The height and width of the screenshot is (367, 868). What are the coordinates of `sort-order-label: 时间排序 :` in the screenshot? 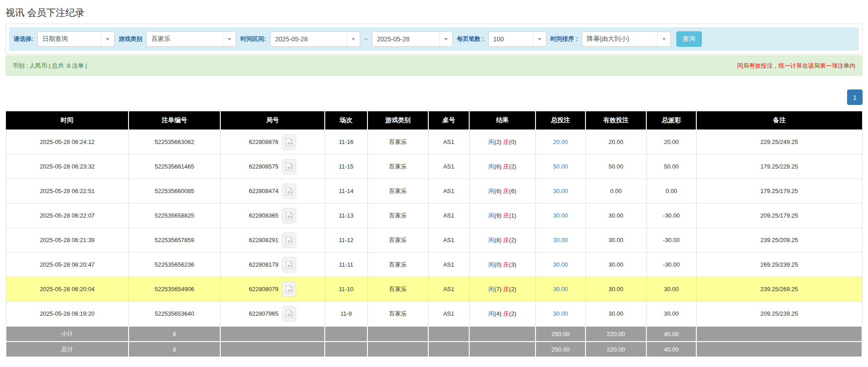 It's located at (564, 39).